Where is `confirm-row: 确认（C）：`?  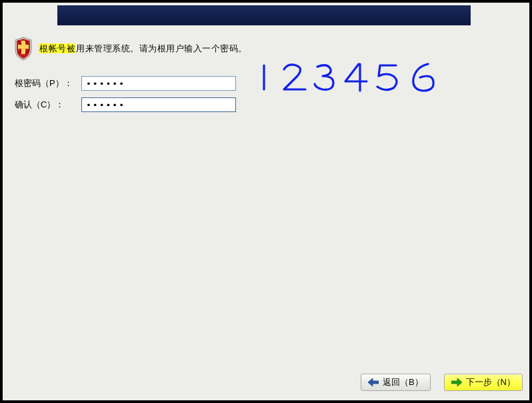 confirm-row: 确认（C）： is located at coordinates (267, 105).